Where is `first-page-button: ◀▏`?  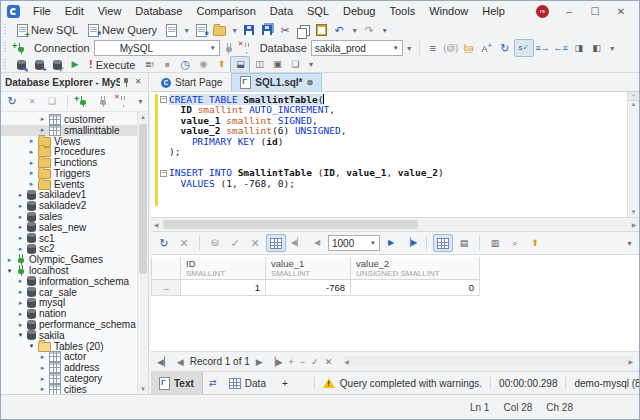 first-page-button: ◀▏ is located at coordinates (297, 243).